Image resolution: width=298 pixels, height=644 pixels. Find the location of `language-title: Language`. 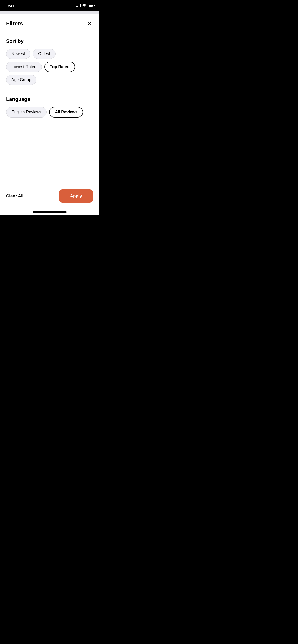

language-title: Language is located at coordinates (50, 99).